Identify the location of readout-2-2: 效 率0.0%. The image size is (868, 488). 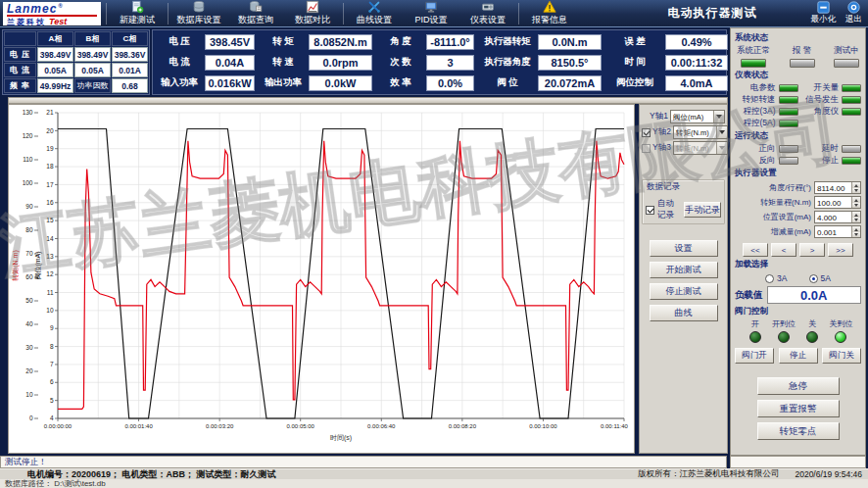
(426, 82).